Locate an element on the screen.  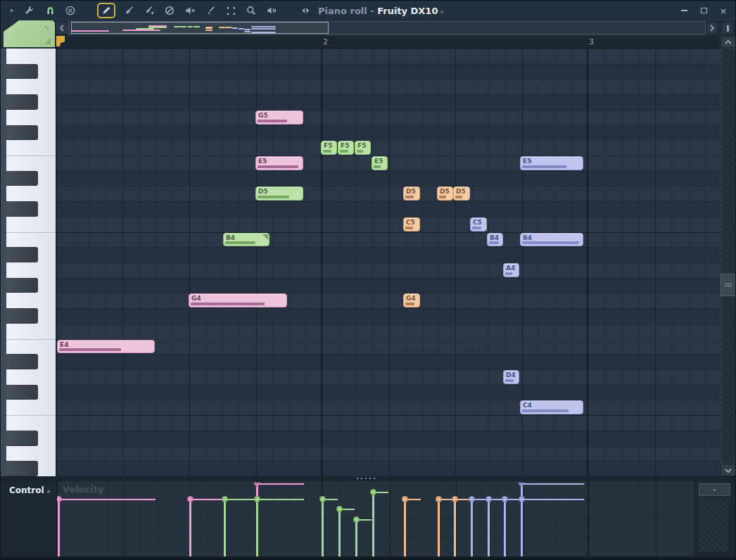
midi-note-e4: E4 is located at coordinates (106, 347).